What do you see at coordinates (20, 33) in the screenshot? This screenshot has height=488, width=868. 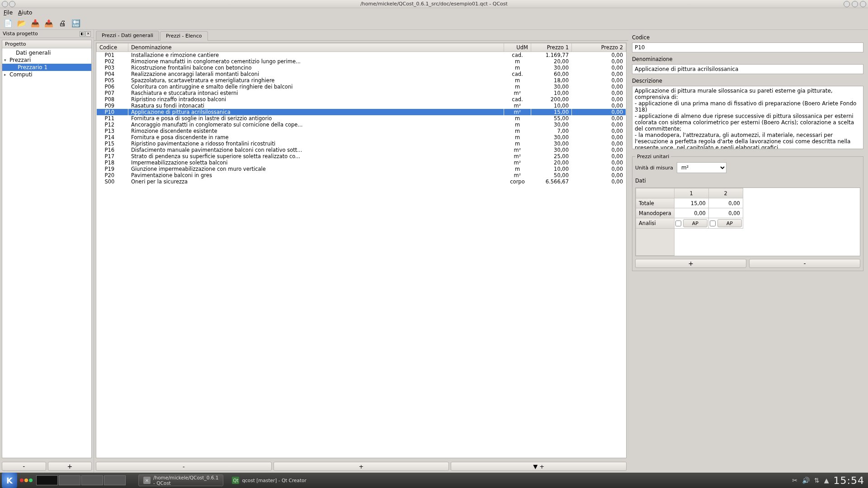 I see `project-panel-title-text: Vista progetto` at bounding box center [20, 33].